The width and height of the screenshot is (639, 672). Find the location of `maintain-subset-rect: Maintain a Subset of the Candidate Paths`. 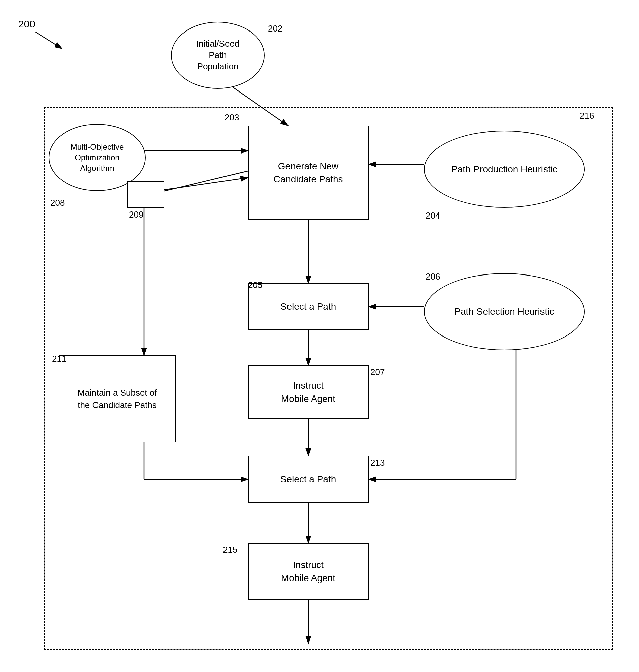

maintain-subset-rect: Maintain a Subset of the Candidate Paths is located at coordinates (117, 399).